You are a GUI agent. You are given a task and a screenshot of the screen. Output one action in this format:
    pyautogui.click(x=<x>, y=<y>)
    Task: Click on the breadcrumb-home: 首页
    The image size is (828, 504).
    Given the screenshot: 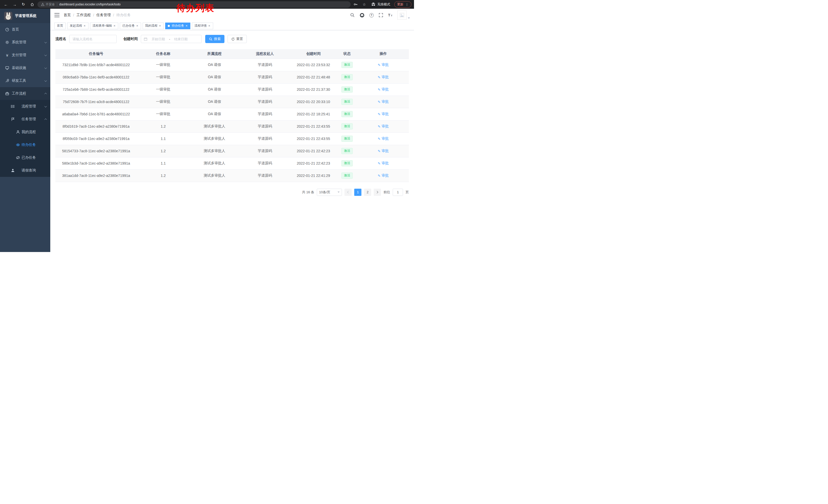 What is the action you would take?
    pyautogui.click(x=67, y=15)
    